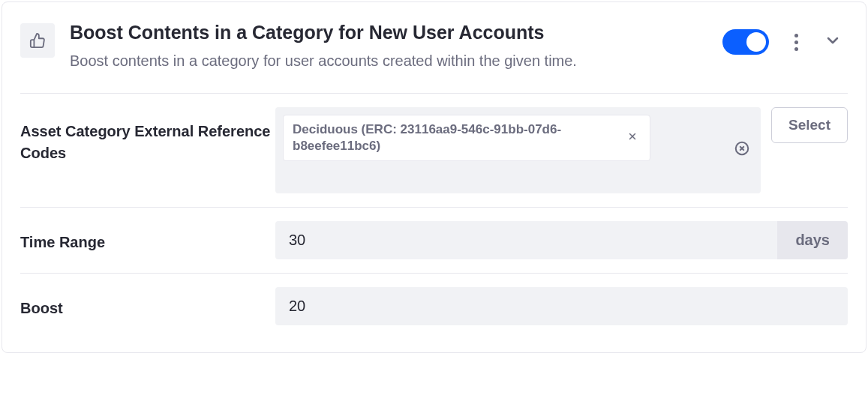 The height and width of the screenshot is (413, 868). I want to click on toggle-knob, so click(756, 42).